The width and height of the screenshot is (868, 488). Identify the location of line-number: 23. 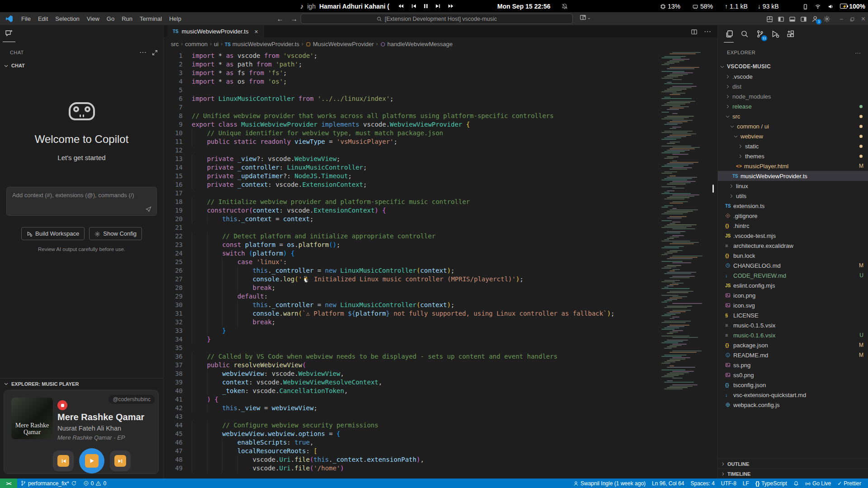
(175, 245).